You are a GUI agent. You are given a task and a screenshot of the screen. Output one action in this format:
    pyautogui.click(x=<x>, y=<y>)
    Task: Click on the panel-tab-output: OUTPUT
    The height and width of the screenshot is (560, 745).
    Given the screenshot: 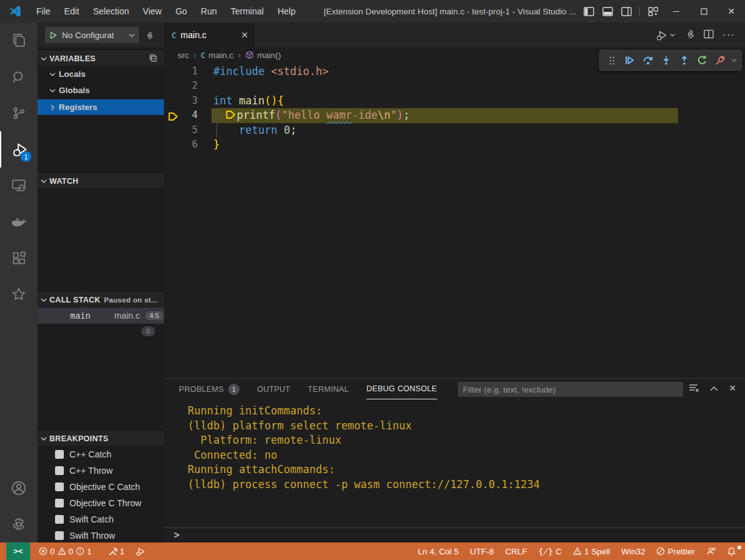 What is the action you would take?
    pyautogui.click(x=274, y=389)
    